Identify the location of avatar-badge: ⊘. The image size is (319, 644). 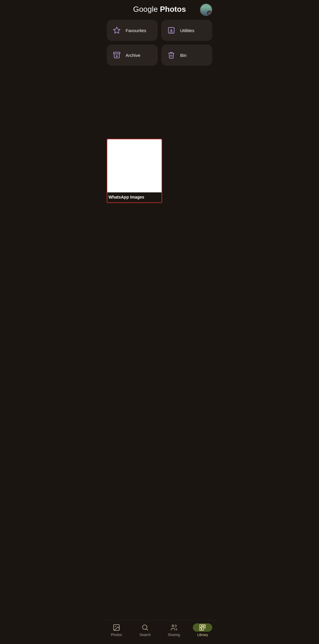
(209, 13).